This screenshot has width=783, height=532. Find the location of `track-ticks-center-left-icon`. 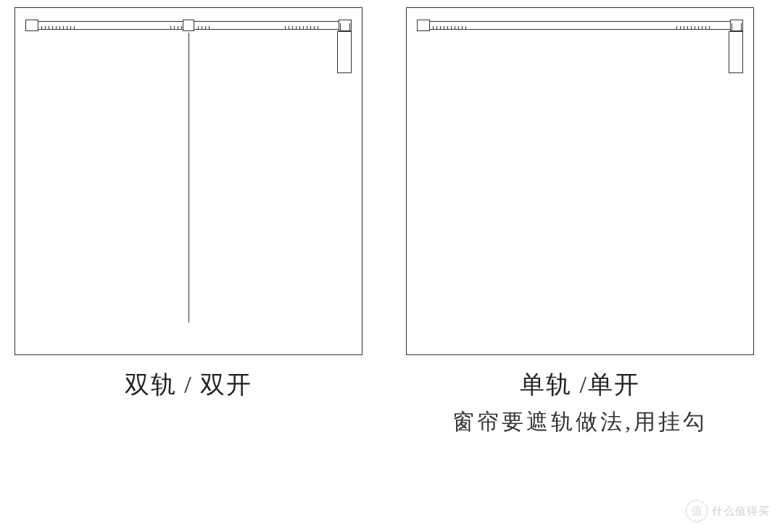

track-ticks-center-left-icon is located at coordinates (171, 30).